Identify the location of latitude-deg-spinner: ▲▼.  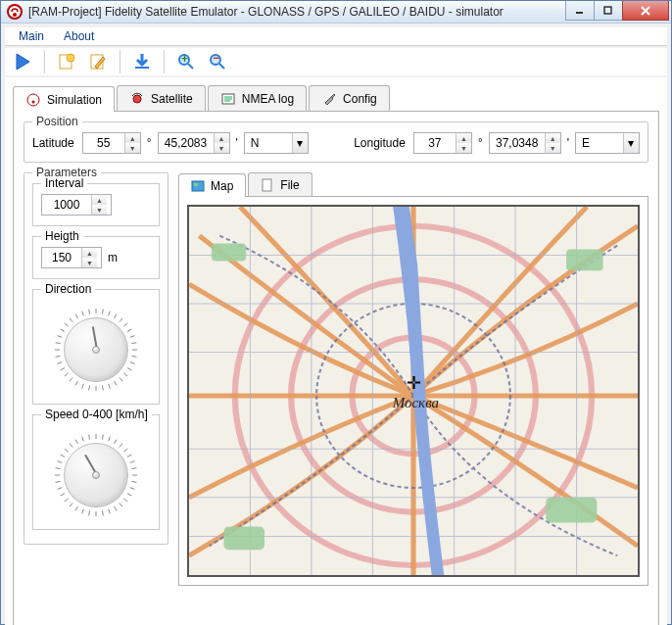
(112, 143).